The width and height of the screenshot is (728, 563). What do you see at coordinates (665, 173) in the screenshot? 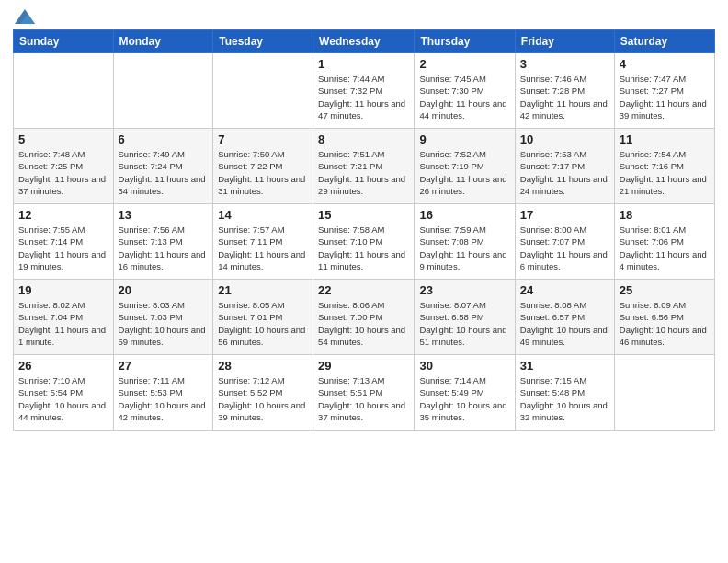
I see `day-info: Sunrise: 7:54 AM Sunset: 7:16 PM Dayligh…` at bounding box center [665, 173].